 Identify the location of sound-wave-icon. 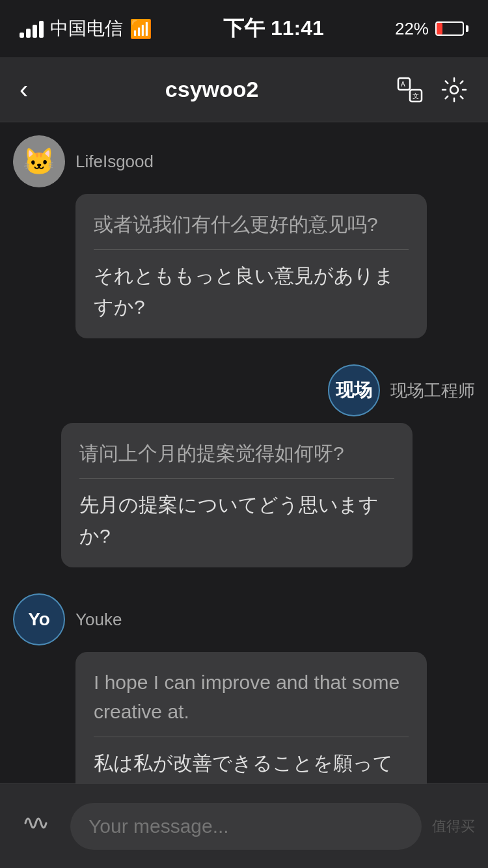
(36, 823).